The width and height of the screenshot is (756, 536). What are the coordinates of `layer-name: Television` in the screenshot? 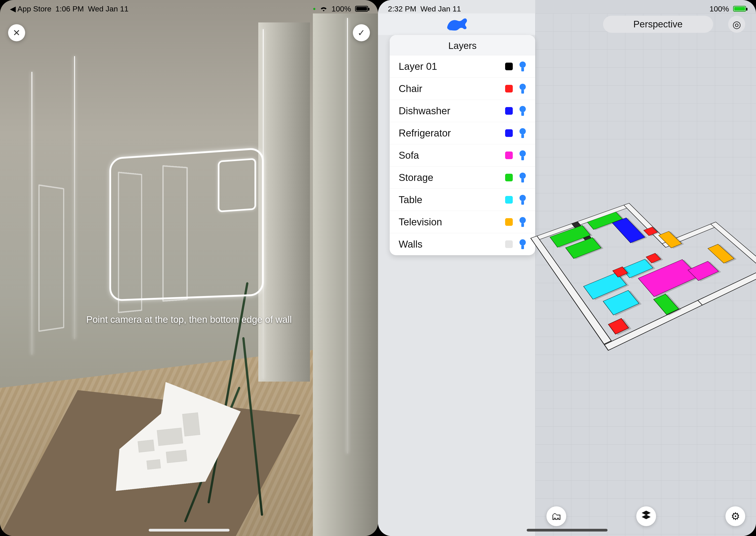 It's located at (420, 222).